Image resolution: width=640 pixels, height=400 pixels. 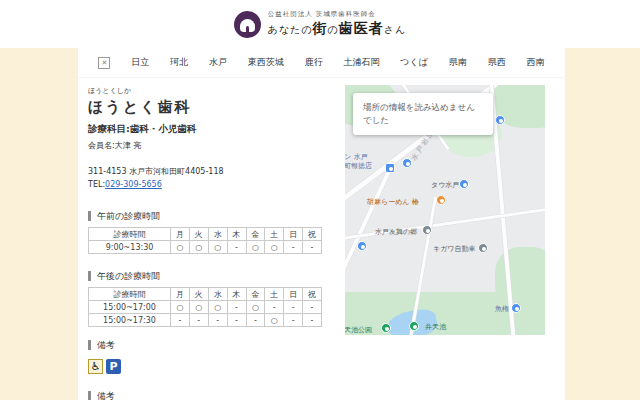 What do you see at coordinates (213, 345) in the screenshot?
I see `facilities-title: 備考` at bounding box center [213, 345].